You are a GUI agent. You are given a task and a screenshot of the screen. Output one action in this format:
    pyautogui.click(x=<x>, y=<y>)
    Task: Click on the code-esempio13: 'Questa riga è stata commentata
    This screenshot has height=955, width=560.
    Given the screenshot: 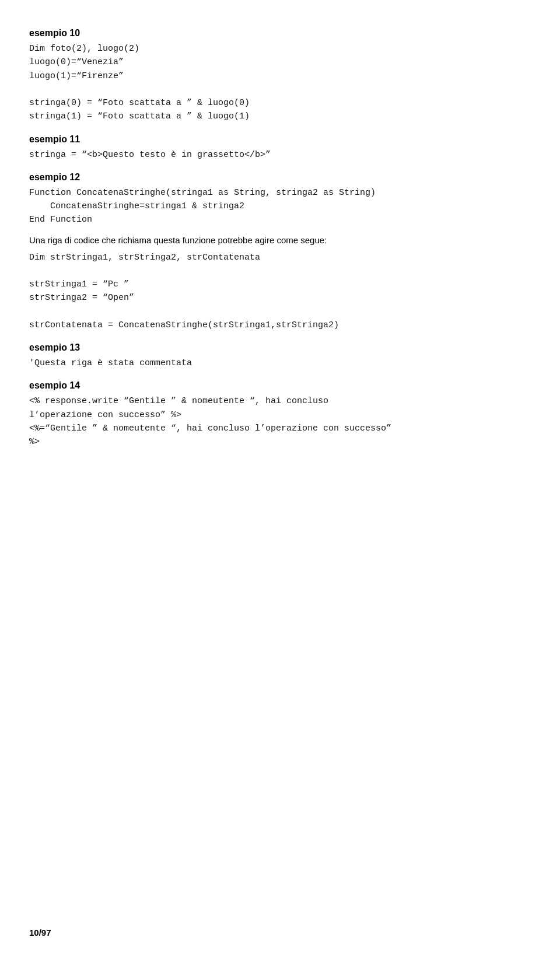 What is the action you would take?
    pyautogui.click(x=280, y=363)
    